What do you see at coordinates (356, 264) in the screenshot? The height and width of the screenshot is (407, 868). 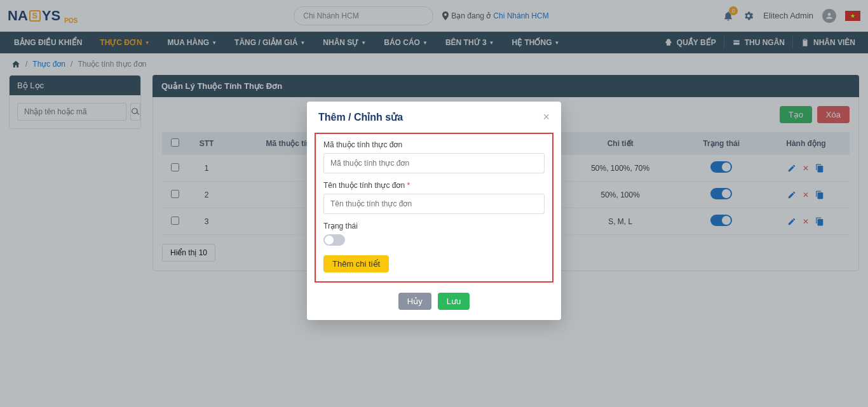 I see `add-detail-button: Thêm chi tiết` at bounding box center [356, 264].